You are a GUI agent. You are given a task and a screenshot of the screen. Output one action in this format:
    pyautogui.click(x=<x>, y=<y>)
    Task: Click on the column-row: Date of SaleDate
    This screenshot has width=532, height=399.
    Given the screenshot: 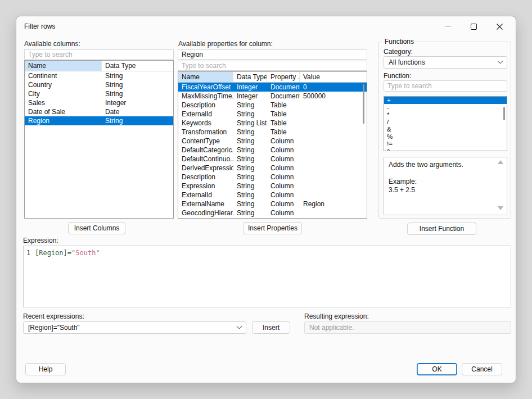 What is the action you would take?
    pyautogui.click(x=99, y=112)
    